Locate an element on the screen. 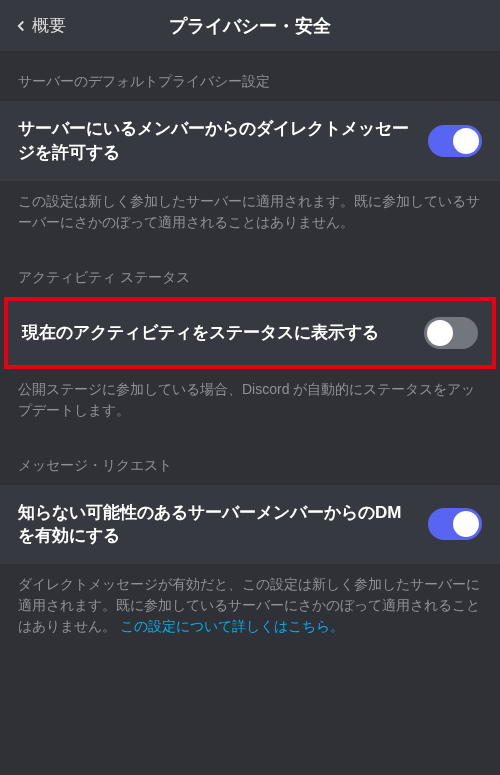 This screenshot has height=775, width=500. header-bar: 概要 プライバシー・安全 is located at coordinates (250, 26).